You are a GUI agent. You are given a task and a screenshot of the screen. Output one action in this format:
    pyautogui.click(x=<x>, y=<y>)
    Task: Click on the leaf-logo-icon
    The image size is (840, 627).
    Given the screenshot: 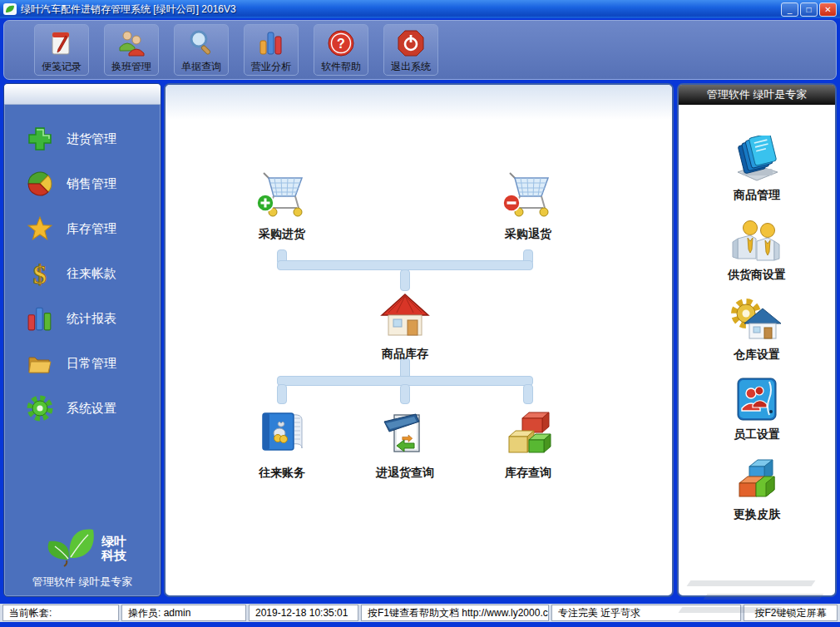 What is the action you would take?
    pyautogui.click(x=68, y=548)
    